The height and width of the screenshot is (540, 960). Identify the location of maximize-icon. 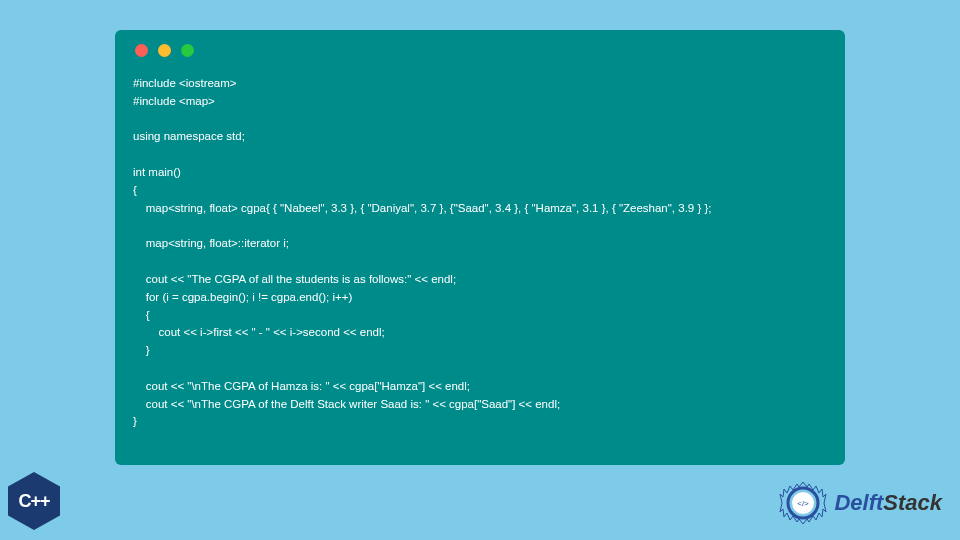
(188, 50).